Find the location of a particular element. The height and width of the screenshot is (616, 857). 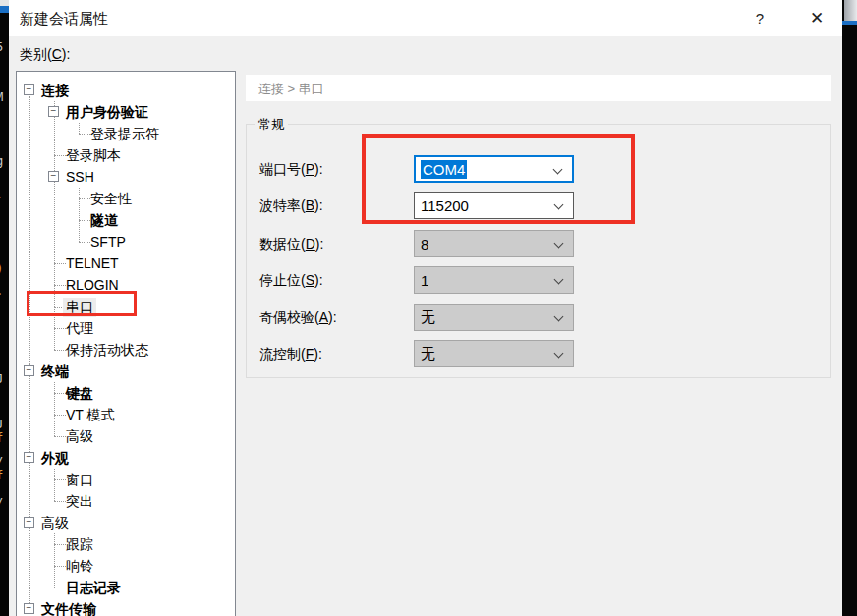

close-button: ✕ is located at coordinates (817, 18).